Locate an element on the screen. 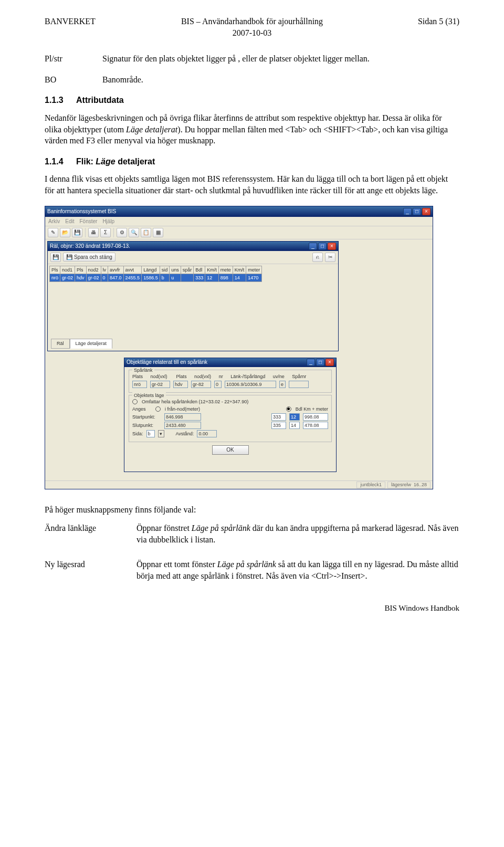  slut-meter: 478.08 is located at coordinates (316, 425).